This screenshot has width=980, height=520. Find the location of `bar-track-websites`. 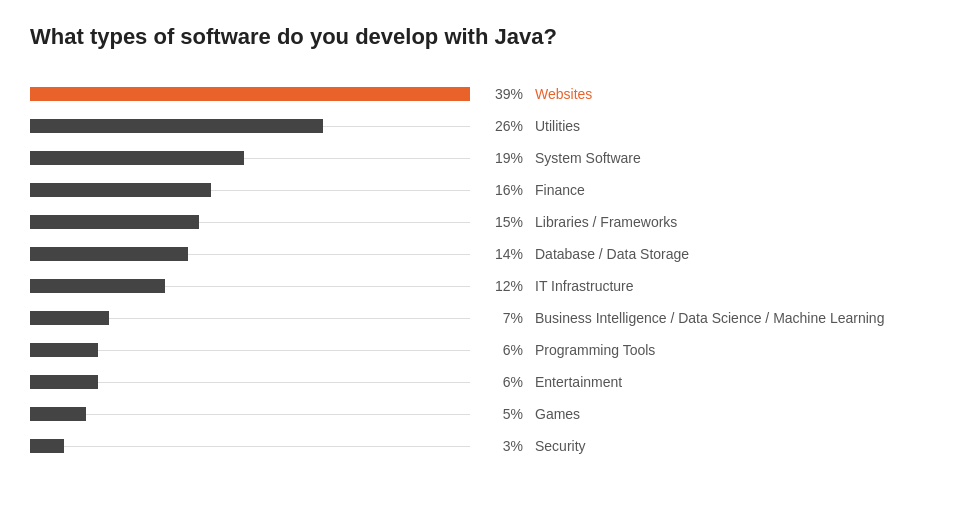

bar-track-websites is located at coordinates (250, 94).